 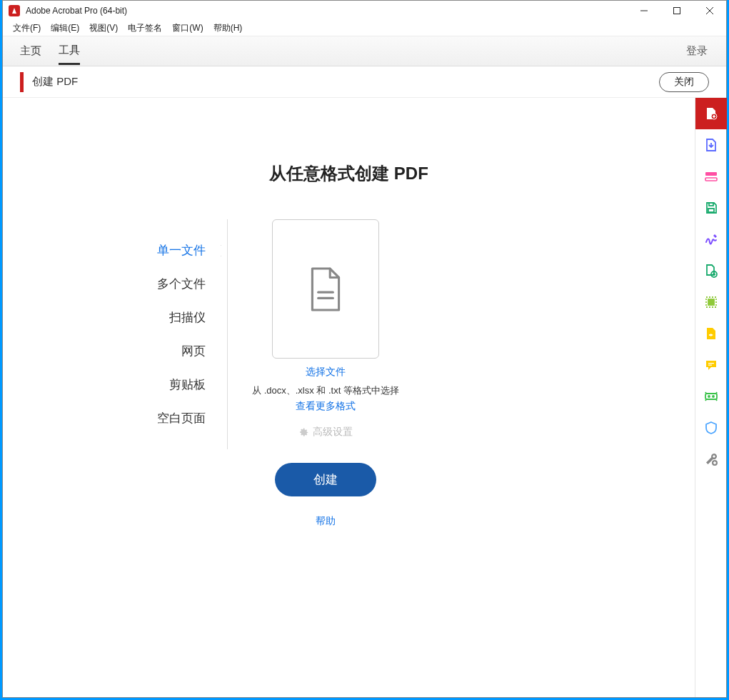 I want to click on menu-edit: 编辑(E), so click(x=65, y=29).